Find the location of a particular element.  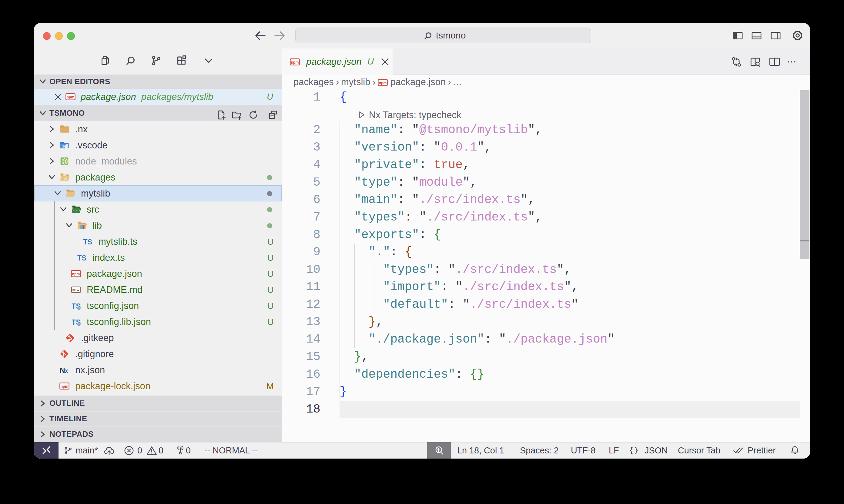

svg-text: M is located at coordinates (74, 290).